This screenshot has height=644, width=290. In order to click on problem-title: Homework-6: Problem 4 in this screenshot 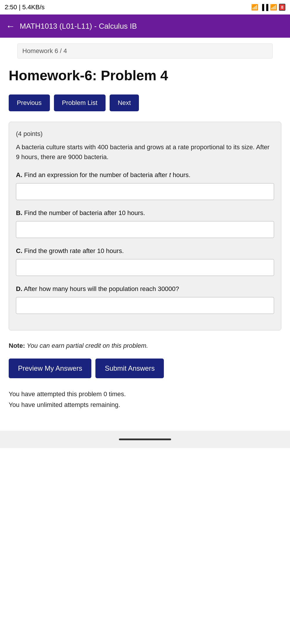, I will do `click(145, 76)`.